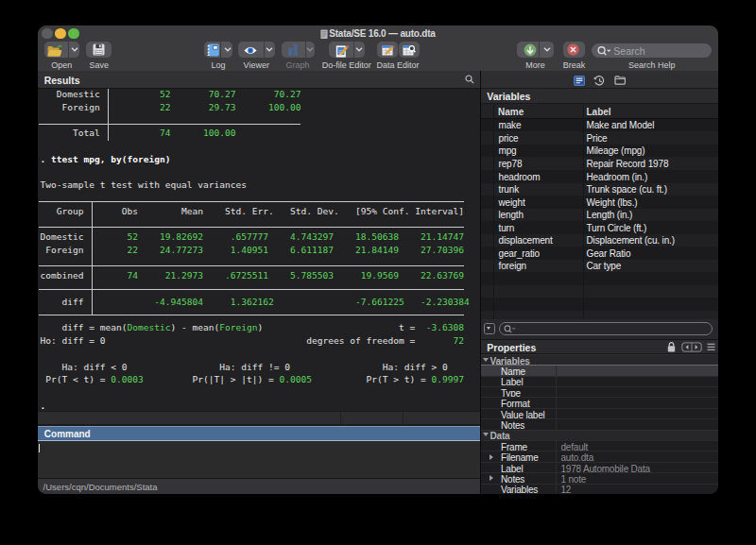 This screenshot has width=756, height=545. I want to click on dataeditor-browse-button, so click(409, 49).